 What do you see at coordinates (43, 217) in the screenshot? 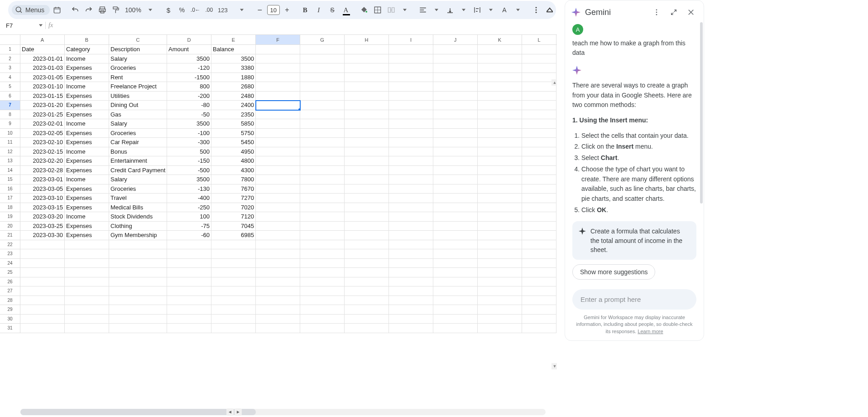
I see `cell: 2023-03-20` at bounding box center [43, 217].